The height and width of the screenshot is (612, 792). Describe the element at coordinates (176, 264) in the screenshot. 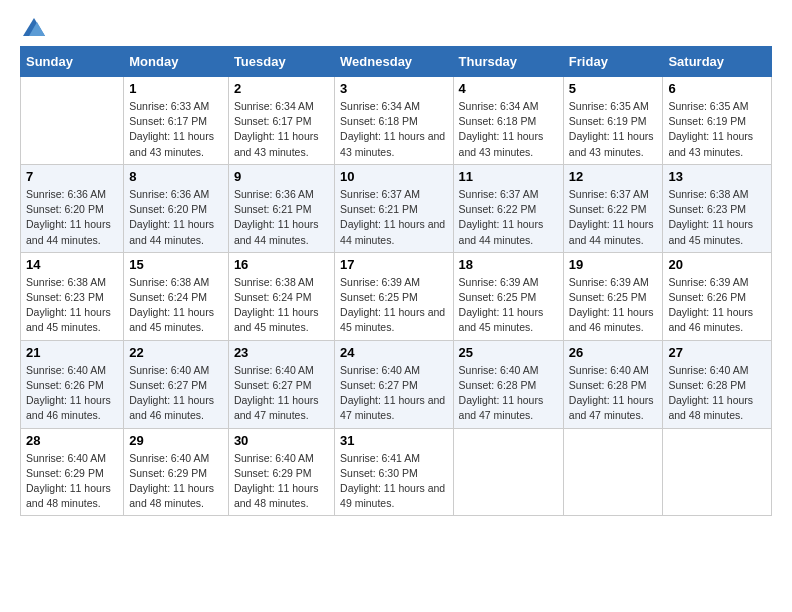

I see `day-number: 15` at that location.